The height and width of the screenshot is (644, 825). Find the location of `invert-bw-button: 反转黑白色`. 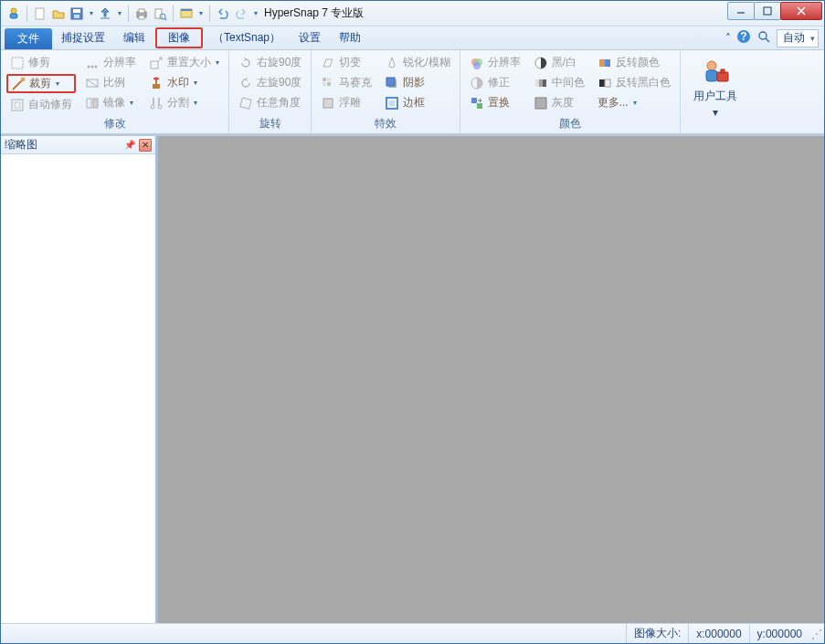

invert-bw-button: 反转黑白色 is located at coordinates (634, 82).